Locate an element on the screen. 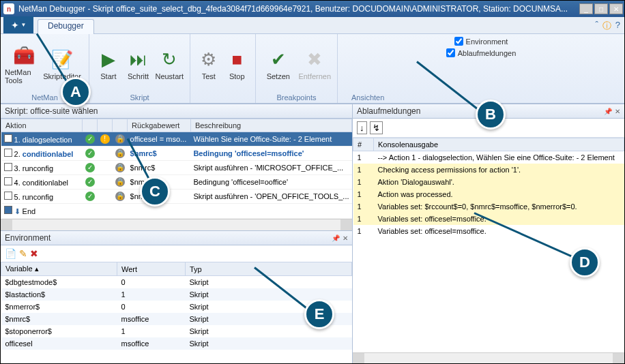  skript-panel-header: Skript: office-suite wählen is located at coordinates (176, 111).